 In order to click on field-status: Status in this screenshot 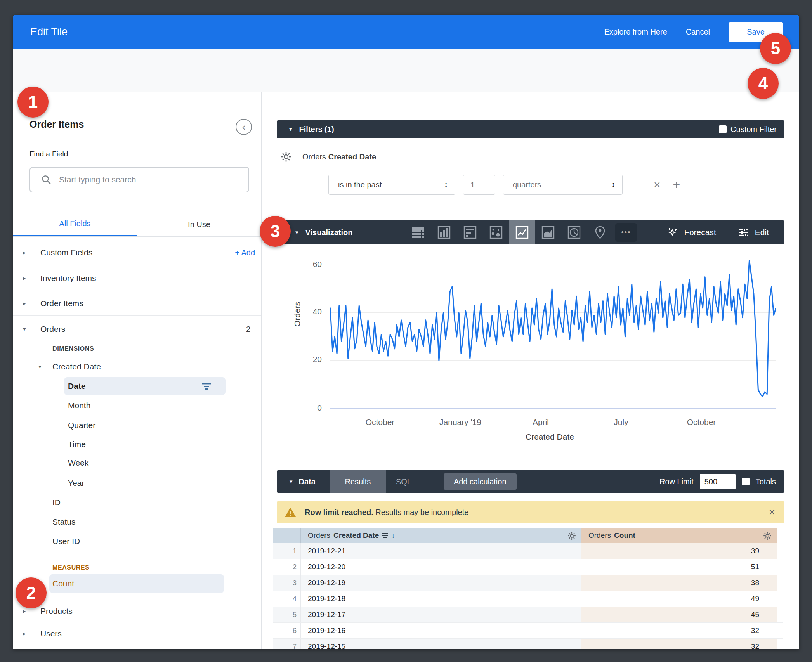, I will do `click(137, 522)`.